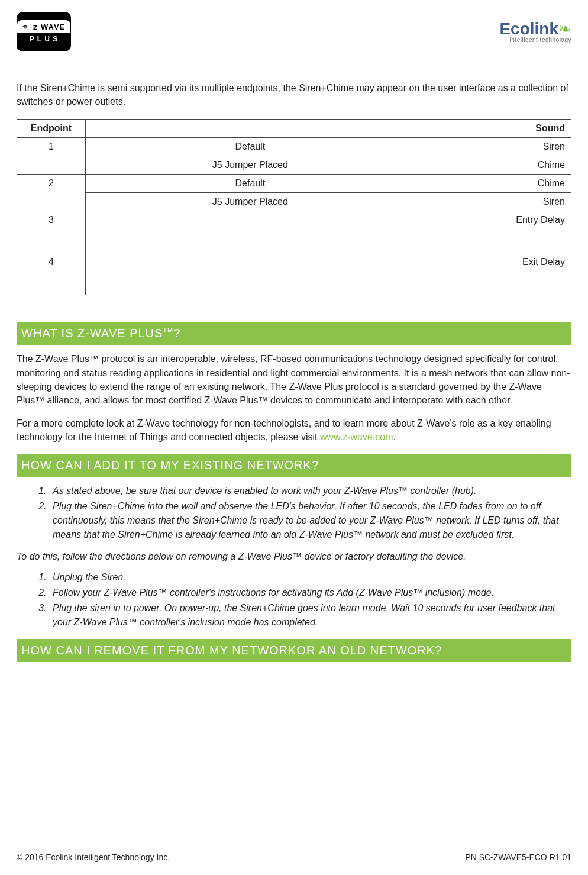 Image resolution: width=588 pixels, height=875 pixels. What do you see at coordinates (535, 40) in the screenshot?
I see `ecolink-tagline: intelligent technology` at bounding box center [535, 40].